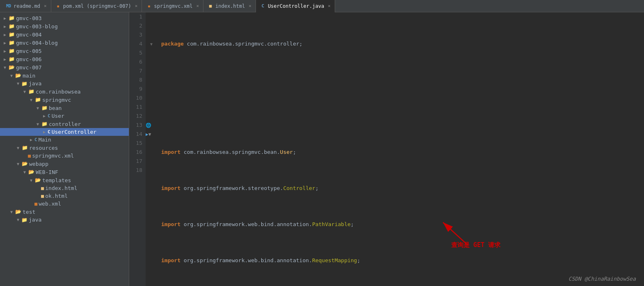 This screenshot has width=644, height=286. Describe the element at coordinates (36, 140) in the screenshot. I see `class-icon-main: C` at that location.